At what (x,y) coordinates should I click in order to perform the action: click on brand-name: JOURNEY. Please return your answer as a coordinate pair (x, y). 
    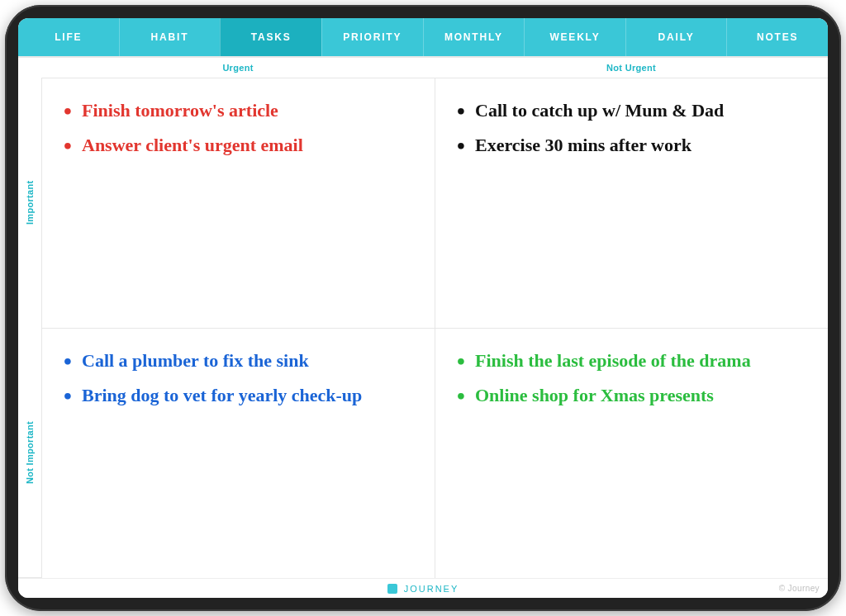
    Looking at the image, I should click on (431, 589).